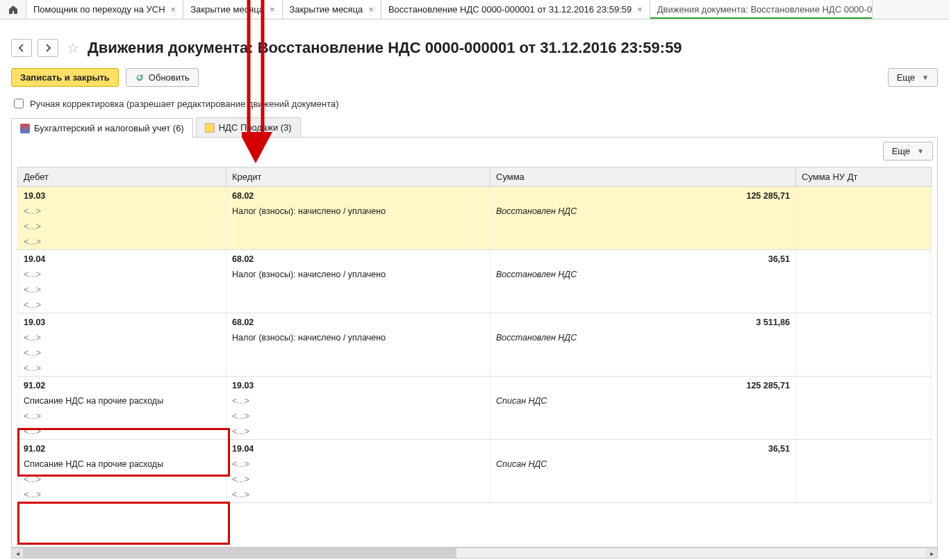  What do you see at coordinates (475, 449) in the screenshot?
I see `table-row: 91.0219.0436,51` at bounding box center [475, 449].